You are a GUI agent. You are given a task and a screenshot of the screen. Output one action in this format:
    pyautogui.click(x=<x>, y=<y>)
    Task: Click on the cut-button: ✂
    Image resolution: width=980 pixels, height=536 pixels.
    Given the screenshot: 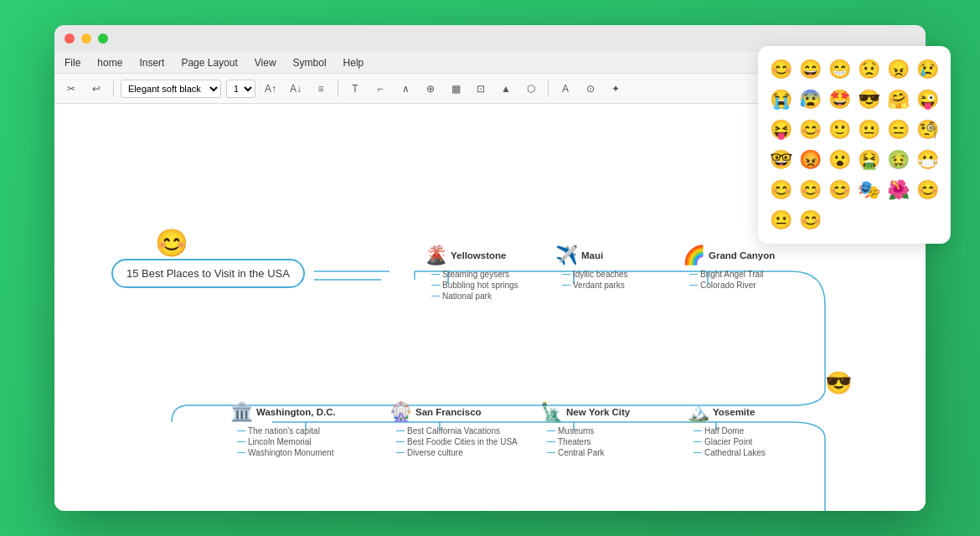 What is the action you would take?
    pyautogui.click(x=71, y=89)
    